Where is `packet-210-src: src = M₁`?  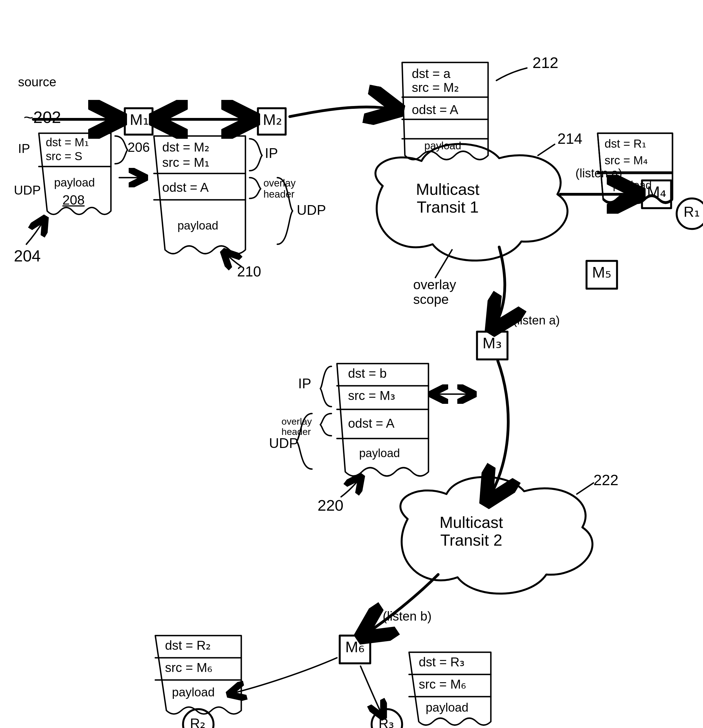
packet-210-src: src = M₁ is located at coordinates (186, 163).